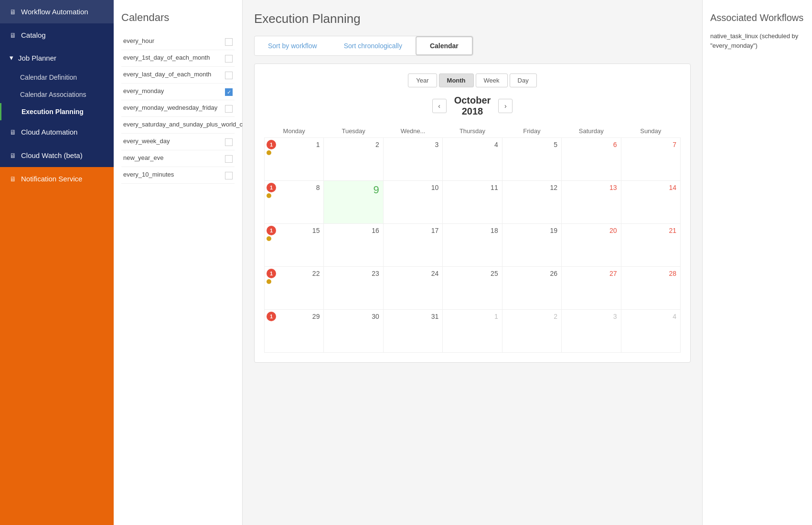 Image resolution: width=812 pixels, height=525 pixels. I want to click on calendar-list: every_hourevery_1st_day_of_each_montheve…, so click(178, 109).